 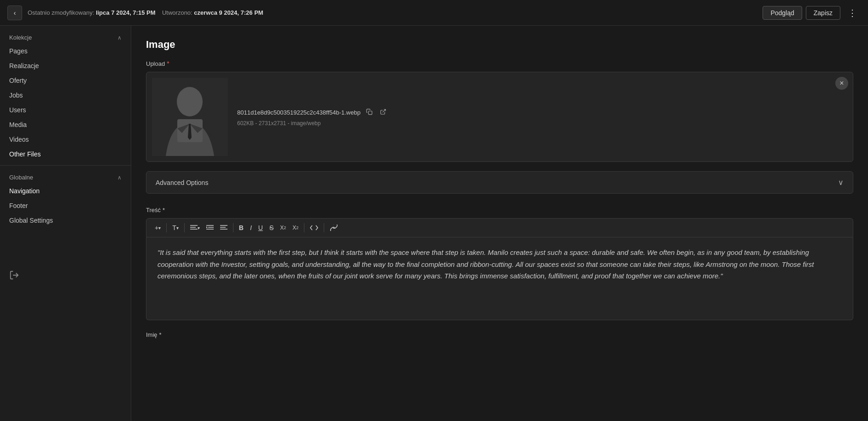 What do you see at coordinates (538, 112) in the screenshot?
I see `file-name: 8011d1e8d9c5003519225c2c438ff54b-1.webp` at bounding box center [538, 112].